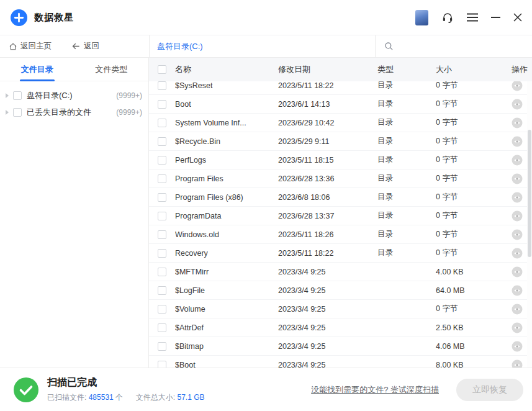 The height and width of the screenshot is (411, 532). I want to click on table-row: $Bitmap 2023/3/4 9:25 4.06 MB, so click(340, 346).